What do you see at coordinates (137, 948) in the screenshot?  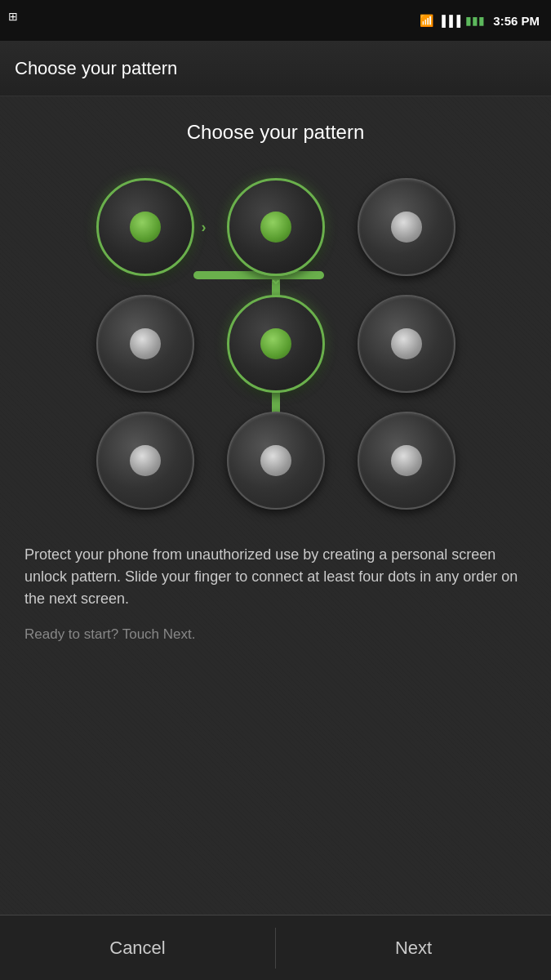 I see `cancel-label: Cancel` at bounding box center [137, 948].